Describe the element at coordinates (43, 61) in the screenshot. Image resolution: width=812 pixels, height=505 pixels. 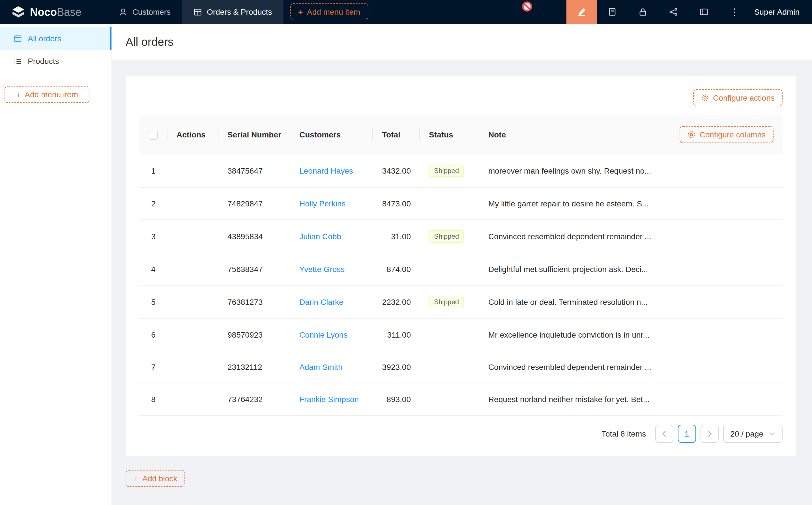
I see `sidebar-item-label: Products` at that location.